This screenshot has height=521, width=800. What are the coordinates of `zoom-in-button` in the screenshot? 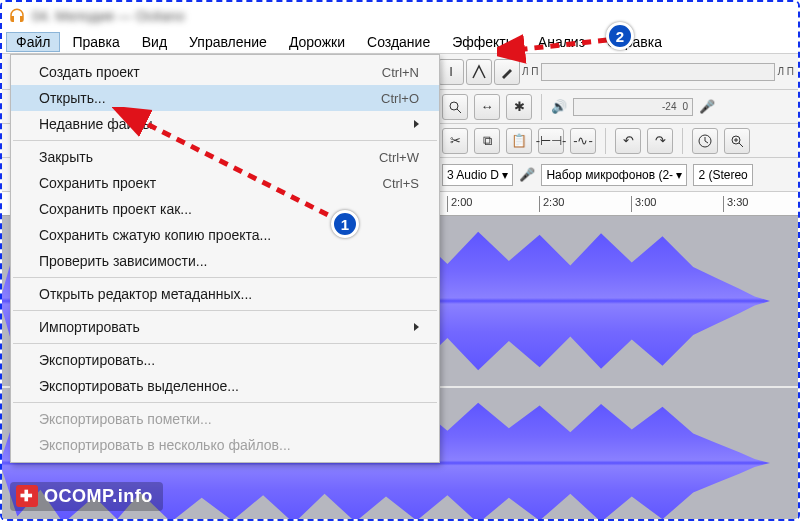 It's located at (737, 141).